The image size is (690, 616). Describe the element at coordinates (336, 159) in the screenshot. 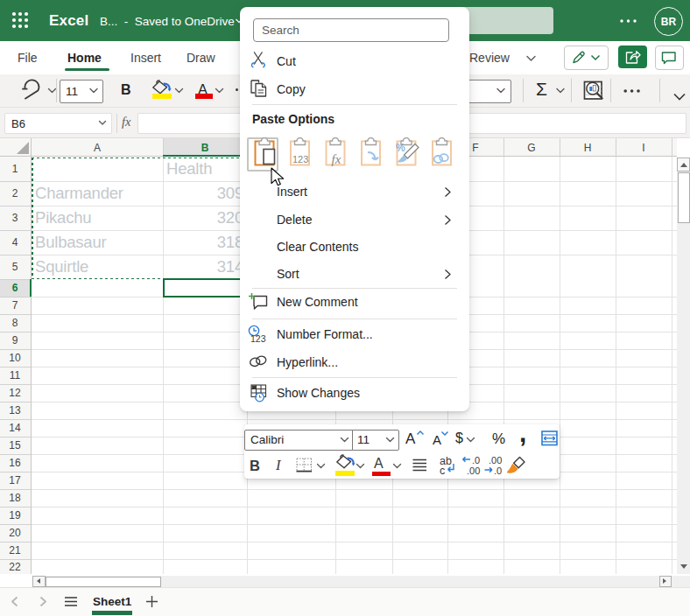

I see `svg-text: fx` at that location.